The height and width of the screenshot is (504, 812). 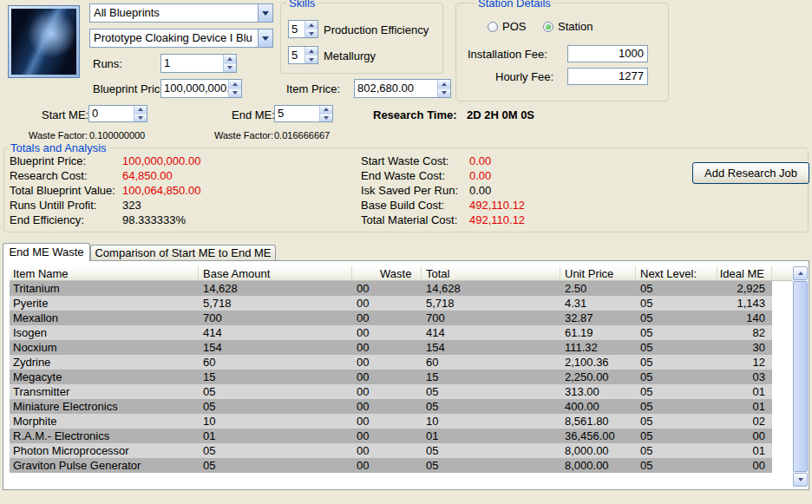 I want to click on table-row: R.A.M.- Electronics01000136,456.000500, so click(x=390, y=435).